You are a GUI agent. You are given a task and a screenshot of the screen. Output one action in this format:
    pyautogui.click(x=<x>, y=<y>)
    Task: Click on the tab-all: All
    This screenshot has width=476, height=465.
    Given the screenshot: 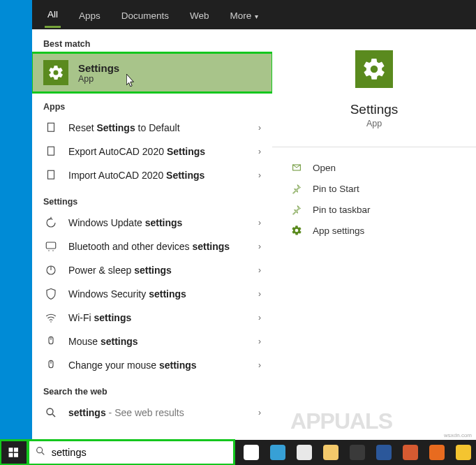 What is the action you would take?
    pyautogui.click(x=53, y=15)
    